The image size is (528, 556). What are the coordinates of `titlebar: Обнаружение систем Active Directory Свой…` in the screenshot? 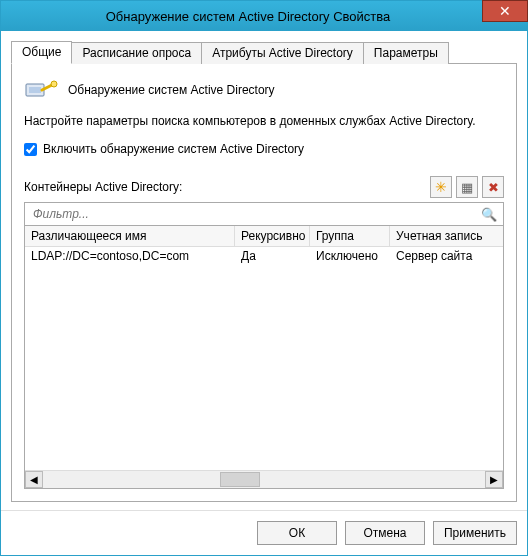 It's located at (264, 16).